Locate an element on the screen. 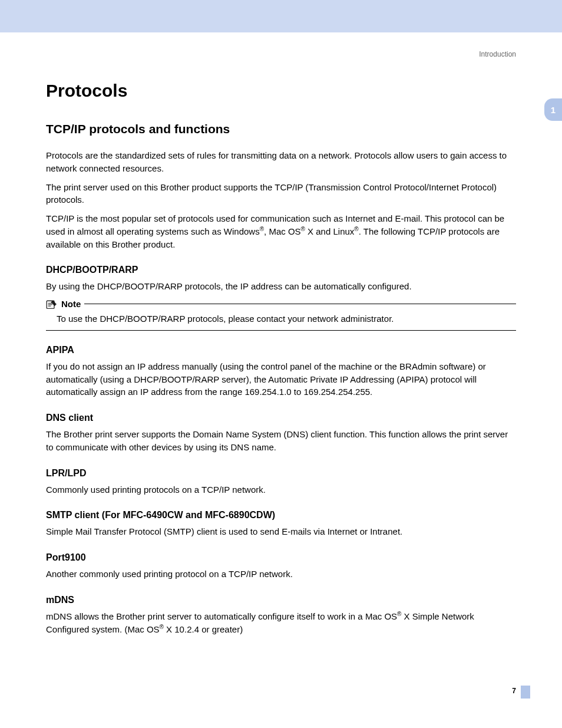 The image size is (562, 728). note-footer-rule is located at coordinates (281, 330).